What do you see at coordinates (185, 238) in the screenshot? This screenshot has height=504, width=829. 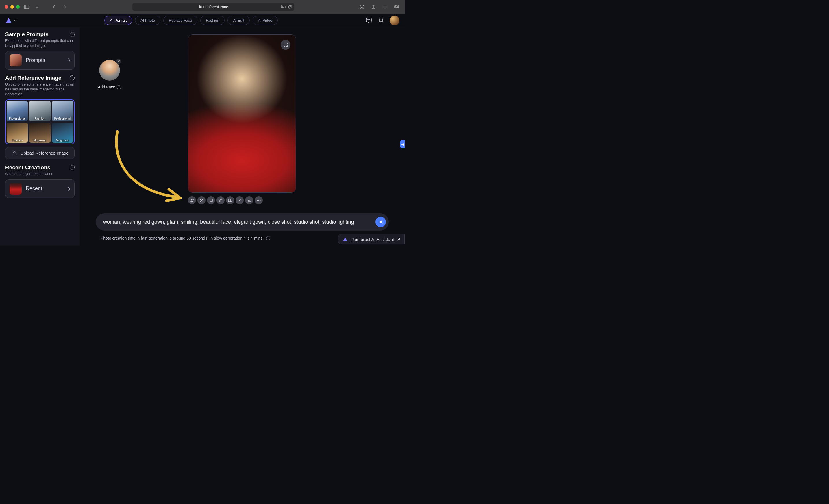 I see `generation-info: Photo creation time in fast generation i…` at bounding box center [185, 238].